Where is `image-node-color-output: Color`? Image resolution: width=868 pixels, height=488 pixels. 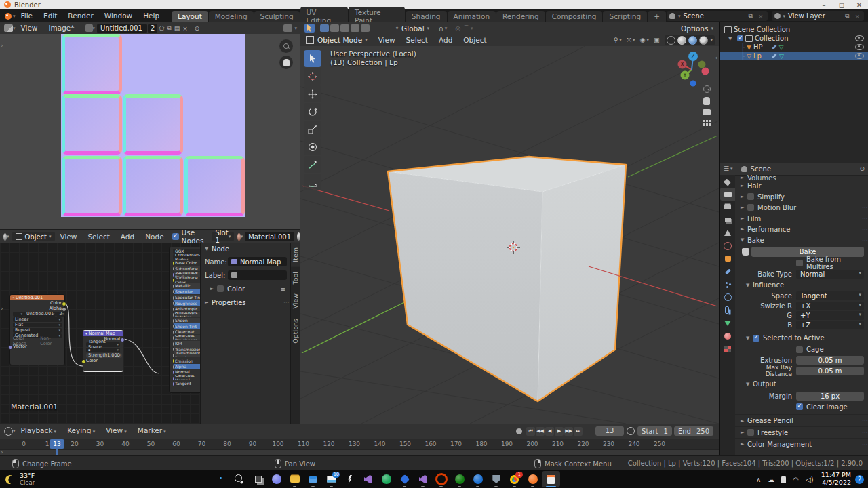
image-node-color-output: Color is located at coordinates (37, 303).